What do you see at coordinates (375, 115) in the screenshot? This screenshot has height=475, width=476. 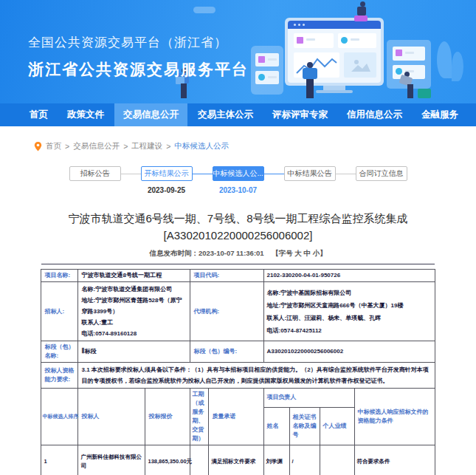 I see `nav-item-credit: 信用信息公示` at bounding box center [375, 115].